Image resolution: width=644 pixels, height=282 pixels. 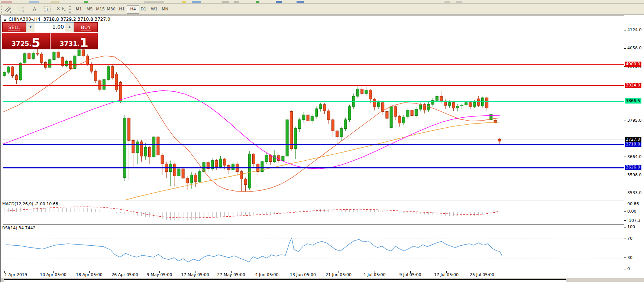 What do you see at coordinates (633, 144) in the screenshot?
I see `price-level-badge: 3710.0` at bounding box center [633, 144].